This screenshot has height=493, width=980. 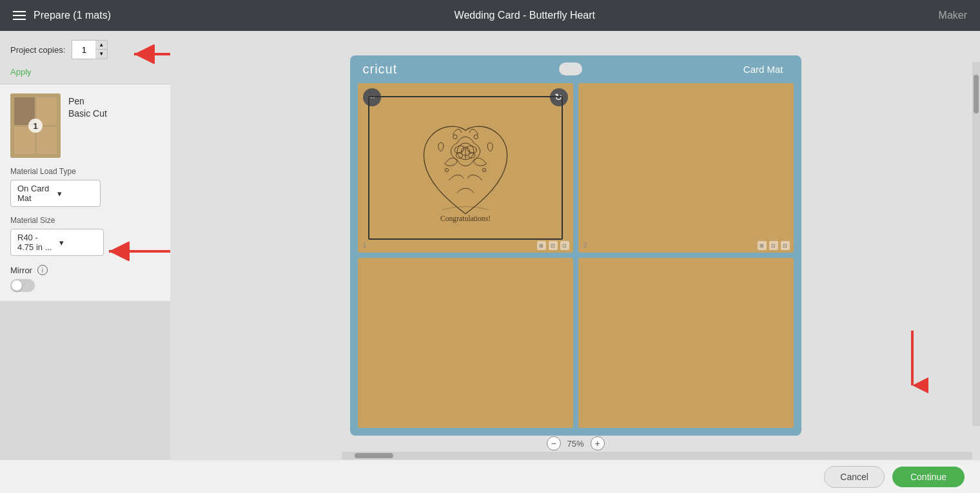 What do you see at coordinates (585, 245) in the screenshot?
I see `cell-2-number: 2` at bounding box center [585, 245].